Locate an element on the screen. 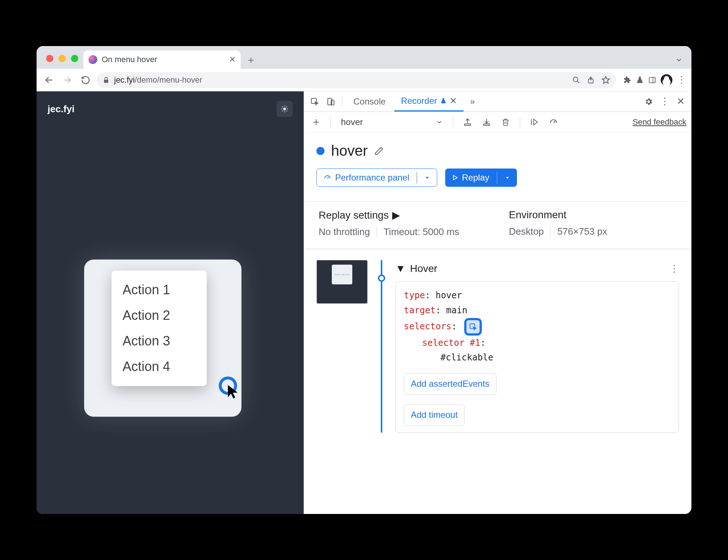 The width and height of the screenshot is (728, 560). code-key: selectors is located at coordinates (428, 326).